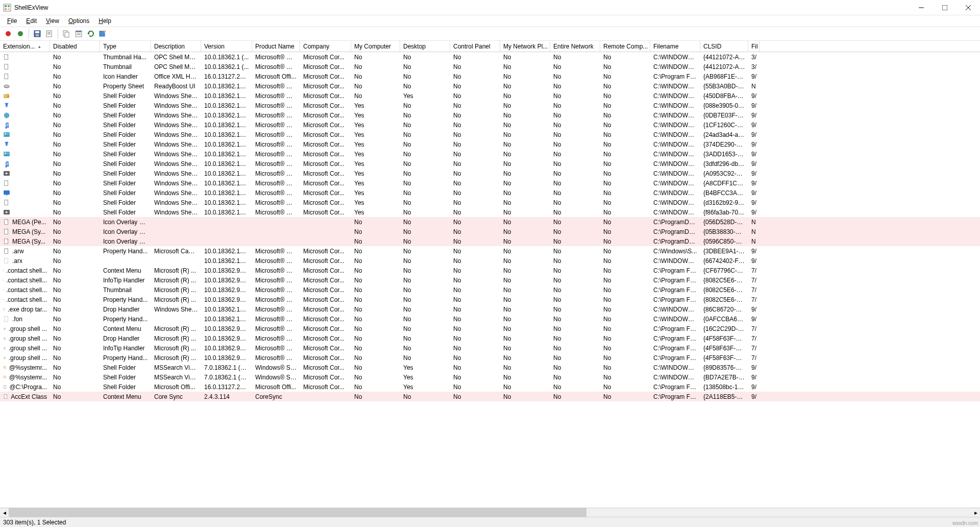  What do you see at coordinates (326, 46) in the screenshot?
I see `column-header-comp: Company` at bounding box center [326, 46].